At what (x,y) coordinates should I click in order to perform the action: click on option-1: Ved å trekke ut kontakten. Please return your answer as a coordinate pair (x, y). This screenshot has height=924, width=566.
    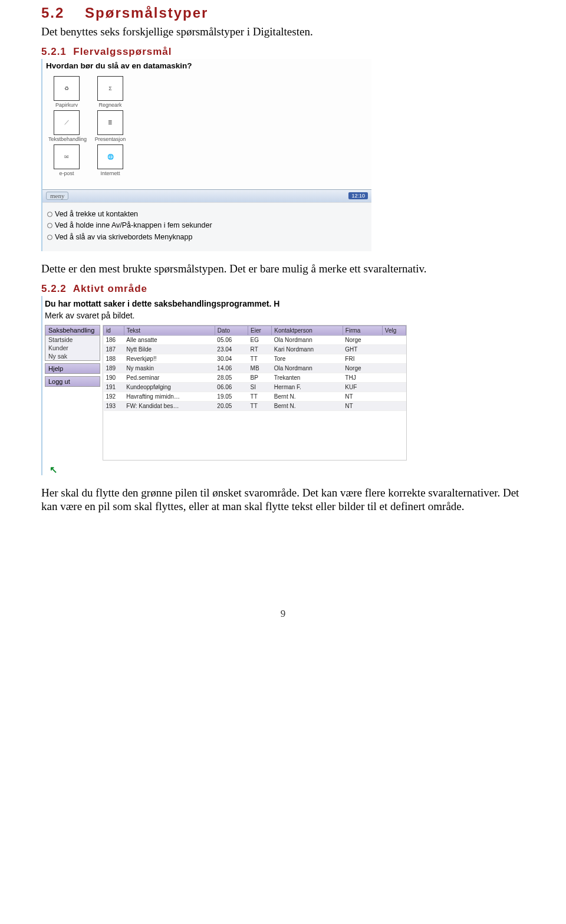
    Looking at the image, I should click on (207, 215).